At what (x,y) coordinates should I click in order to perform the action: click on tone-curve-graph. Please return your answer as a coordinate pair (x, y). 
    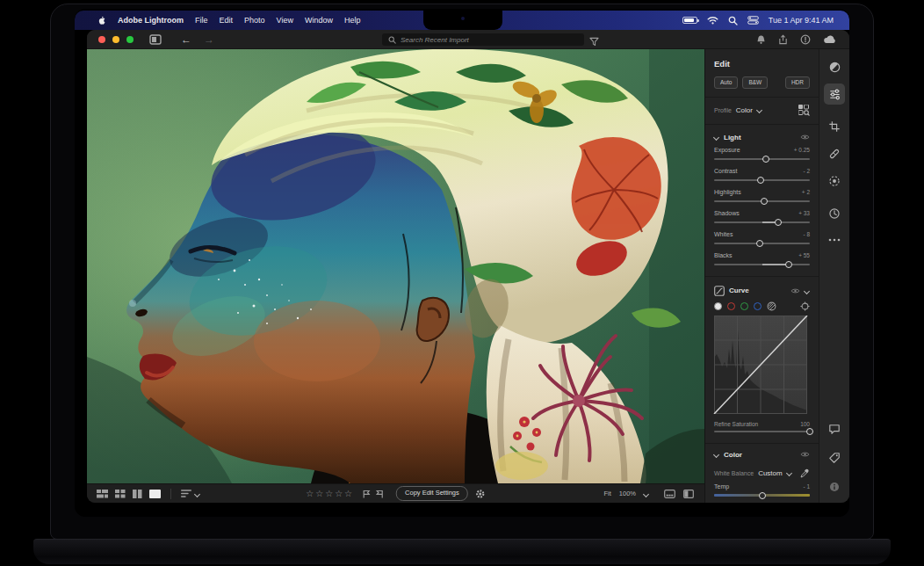
    Looking at the image, I should click on (761, 365).